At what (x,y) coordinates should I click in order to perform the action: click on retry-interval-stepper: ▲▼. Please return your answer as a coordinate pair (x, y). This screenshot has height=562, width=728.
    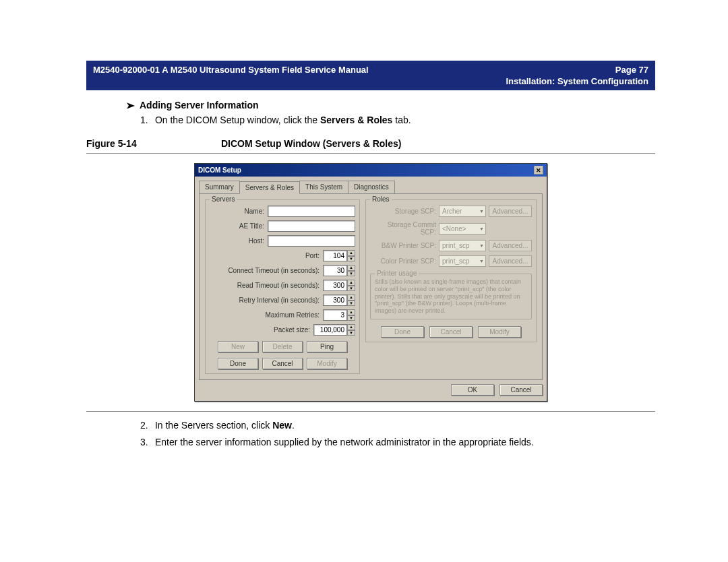
    Looking at the image, I should click on (339, 301).